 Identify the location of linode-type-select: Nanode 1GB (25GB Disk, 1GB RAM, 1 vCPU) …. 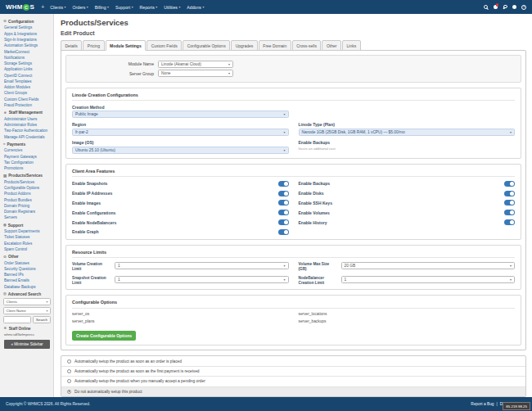
(408, 133).